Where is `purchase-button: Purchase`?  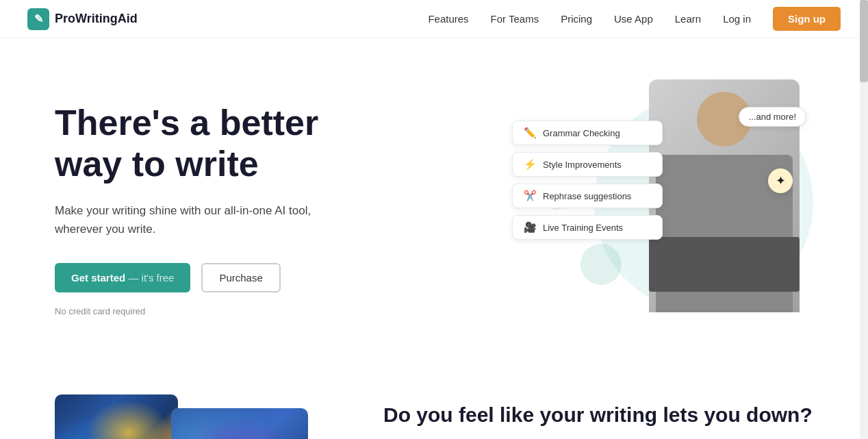 purchase-button: Purchase is located at coordinates (241, 278).